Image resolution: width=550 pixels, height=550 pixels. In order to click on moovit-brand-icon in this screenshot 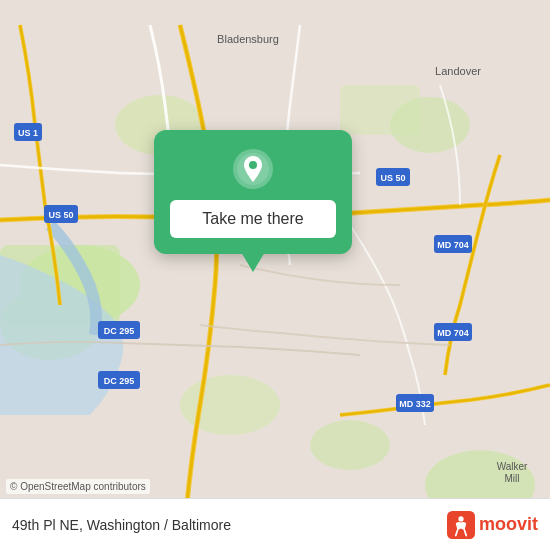, I will do `click(461, 525)`.